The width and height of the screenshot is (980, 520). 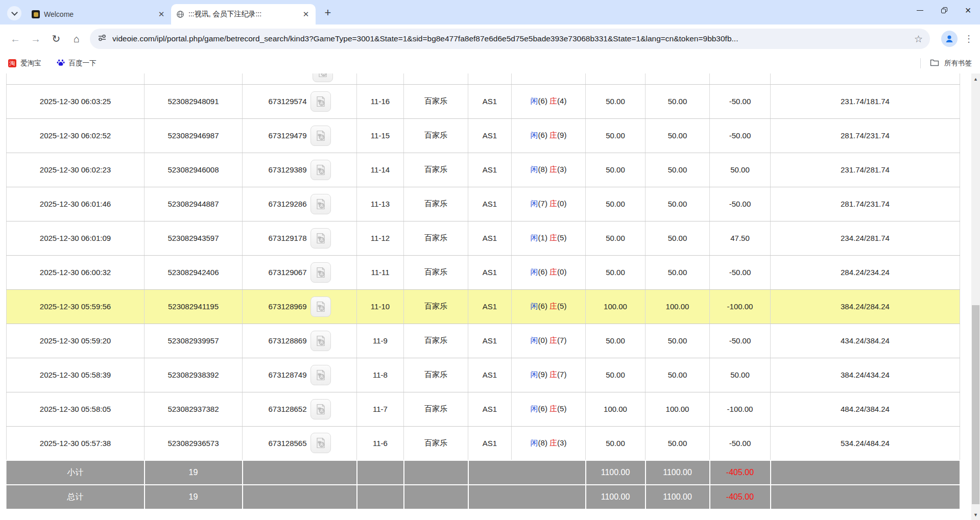 I want to click on browser-menu-icon: ⋮, so click(x=969, y=39).